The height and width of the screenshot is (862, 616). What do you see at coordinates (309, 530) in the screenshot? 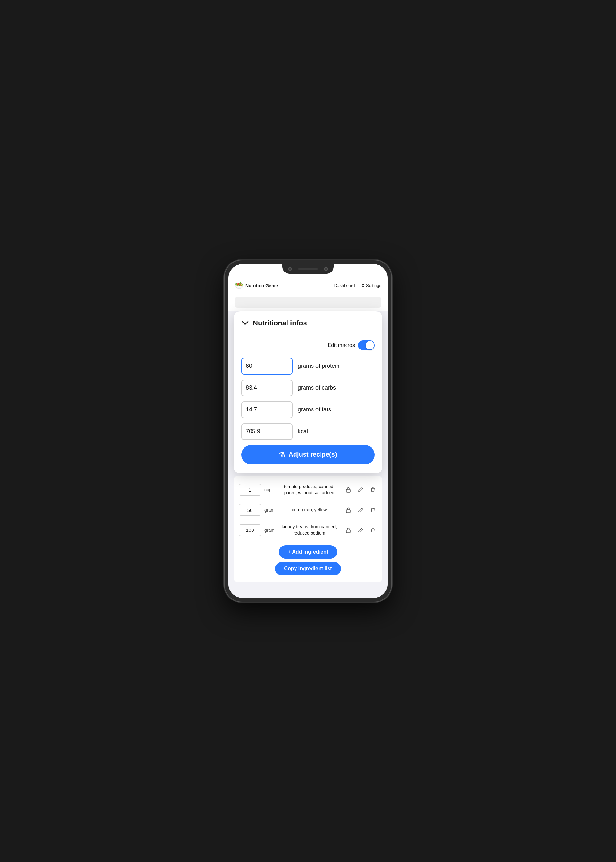
I see `ingredient-name-3: kidney beans, from canned, reduced sodiu…` at bounding box center [309, 530].